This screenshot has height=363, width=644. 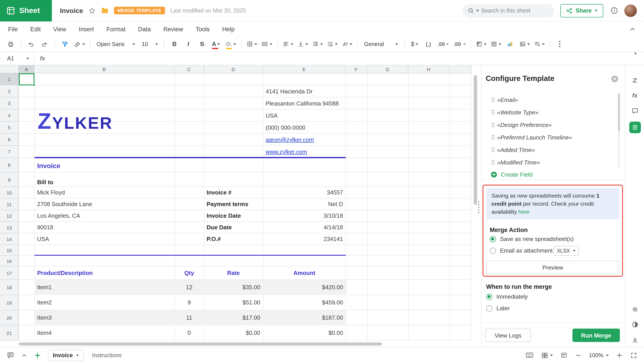 What do you see at coordinates (547, 355) in the screenshot?
I see `view-options-button` at bounding box center [547, 355].